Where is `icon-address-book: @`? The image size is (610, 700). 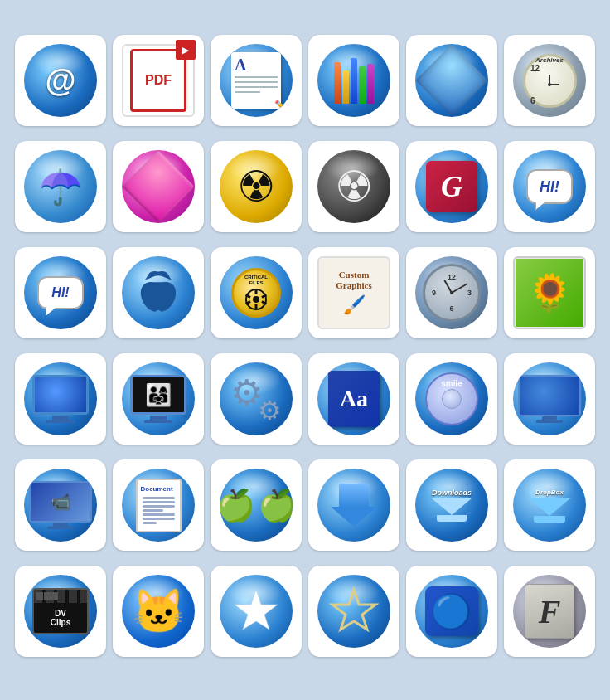
icon-address-book: @ is located at coordinates (61, 80).